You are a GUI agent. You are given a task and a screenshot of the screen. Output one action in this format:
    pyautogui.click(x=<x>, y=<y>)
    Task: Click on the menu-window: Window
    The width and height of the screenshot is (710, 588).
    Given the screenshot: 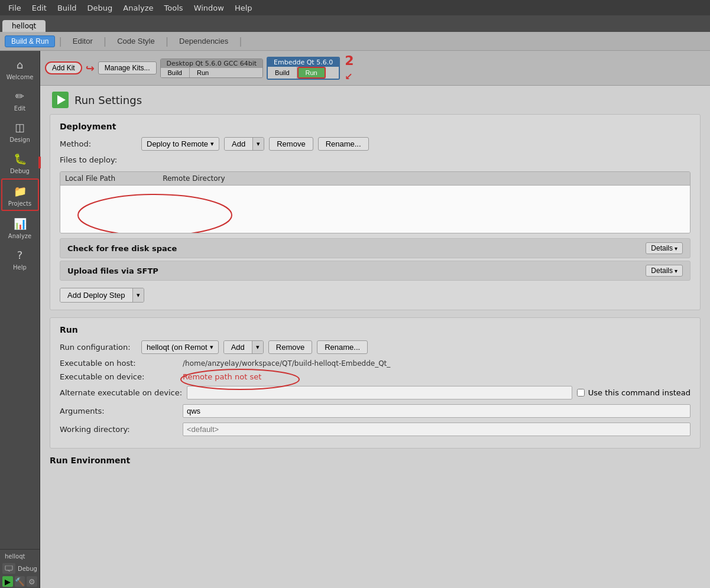 What is the action you would take?
    pyautogui.click(x=209, y=8)
    